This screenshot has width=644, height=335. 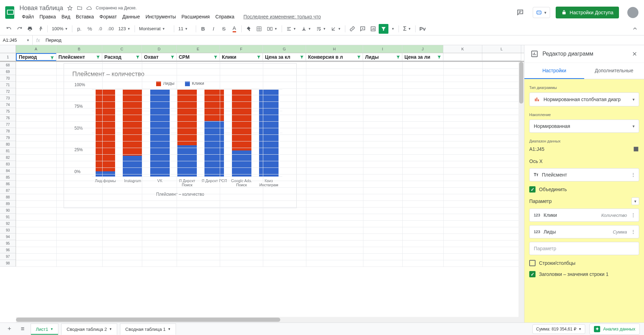 What do you see at coordinates (70, 8) in the screenshot?
I see `star-icon` at bounding box center [70, 8].